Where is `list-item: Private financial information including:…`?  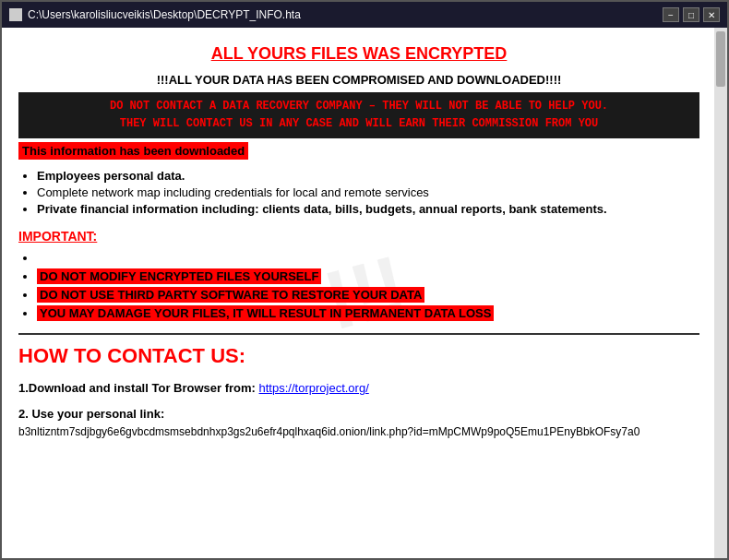 list-item: Private financial information including:… is located at coordinates (368, 209).